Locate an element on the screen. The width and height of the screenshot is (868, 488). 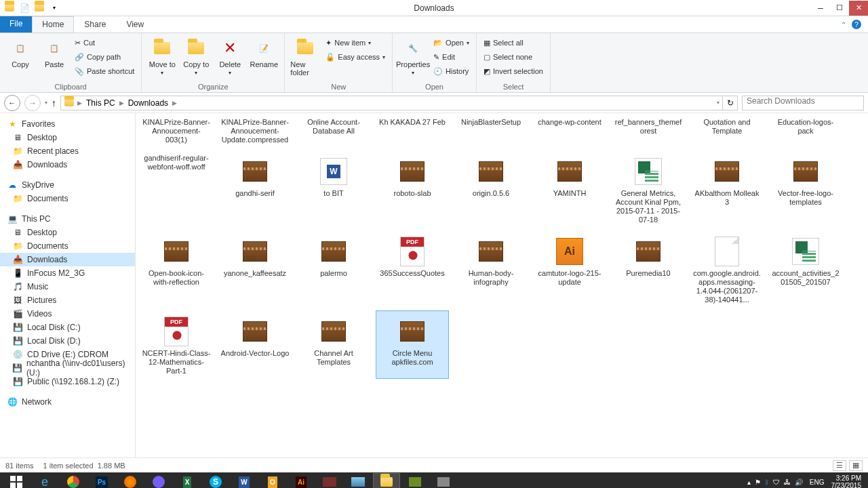
sidebar-item-desktop: 🖥Desktop is located at coordinates (68, 138).